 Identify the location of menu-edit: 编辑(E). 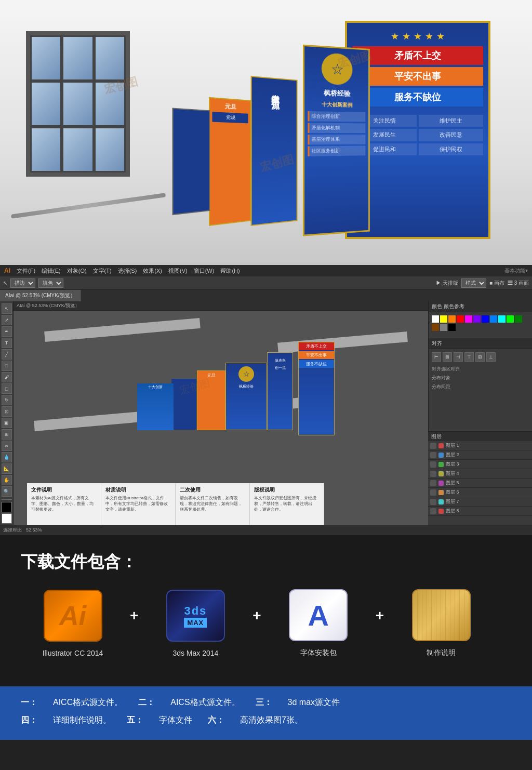
(51, 271).